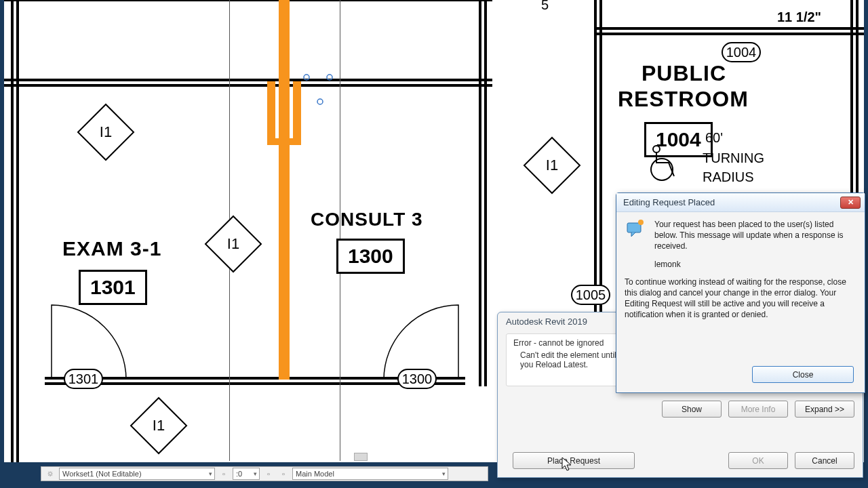 This screenshot has height=488, width=868. Describe the element at coordinates (361, 457) in the screenshot. I see `horizontal-scrollbar-thumb` at that location.